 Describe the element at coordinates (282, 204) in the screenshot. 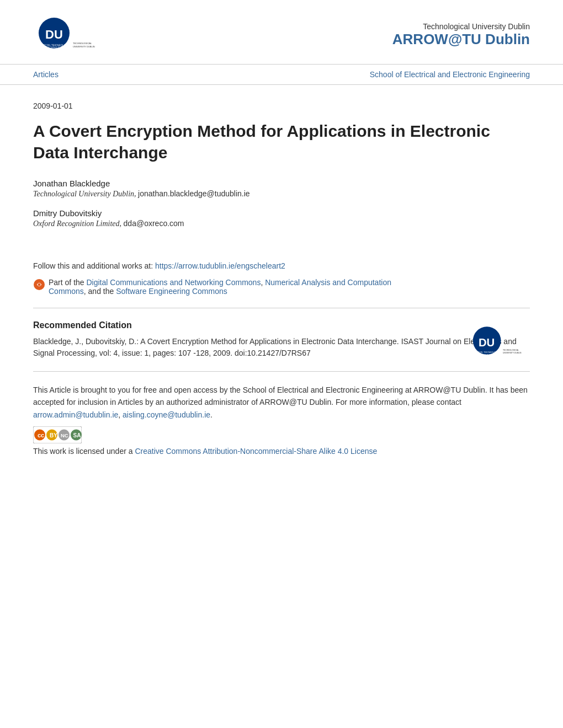

I see `authors-section: Jonathan Blackledge Technological Univer…` at that location.